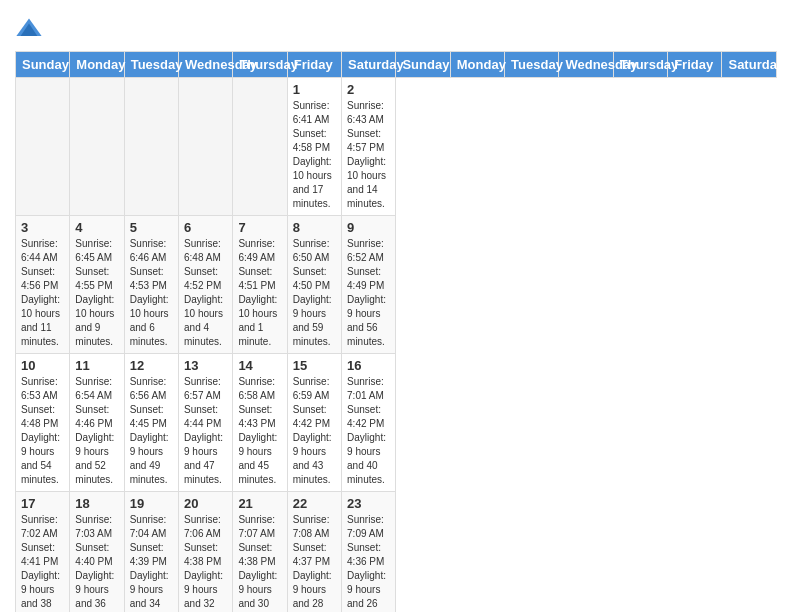 This screenshot has height=612, width=792. Describe the element at coordinates (314, 562) in the screenshot. I see `day-info: Sunrise: 7:08 AM Sunset: 4:37 PM Dayligh…` at that location.